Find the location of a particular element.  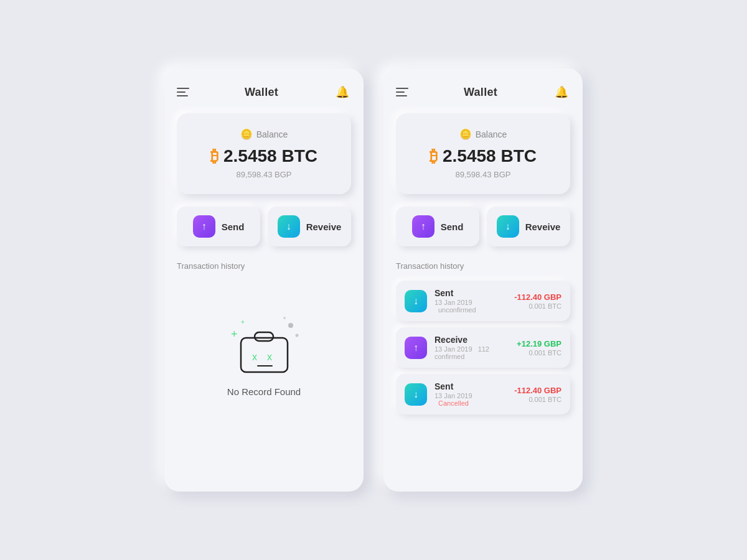

left-balance-amount: ₿ 2.5458 BTC is located at coordinates (264, 156).